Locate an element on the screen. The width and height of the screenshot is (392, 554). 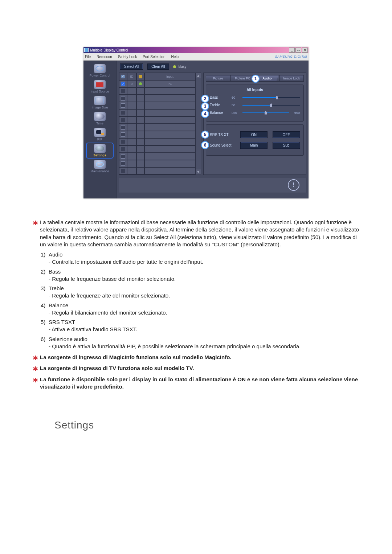
row-id: 0 is located at coordinates (132, 84).